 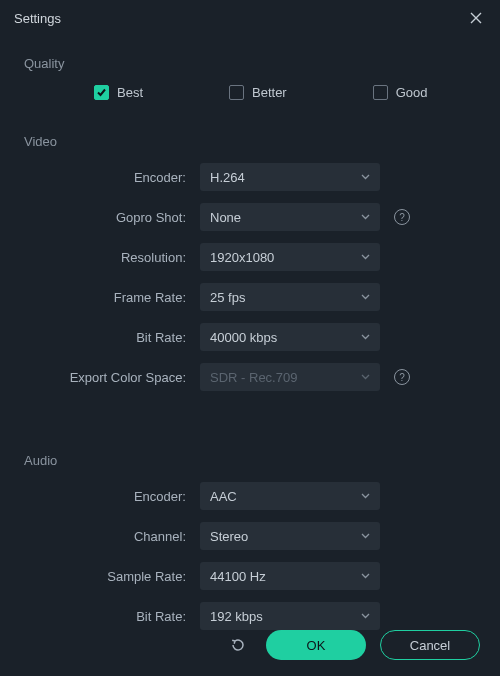 I want to click on select-value: 44100 Hz, so click(x=238, y=576).